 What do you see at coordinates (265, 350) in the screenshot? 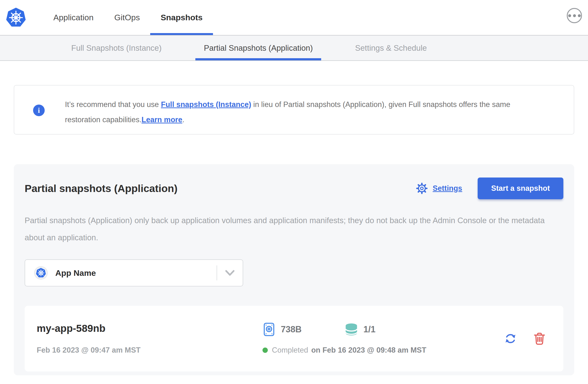
I see `status-dot-icon` at bounding box center [265, 350].